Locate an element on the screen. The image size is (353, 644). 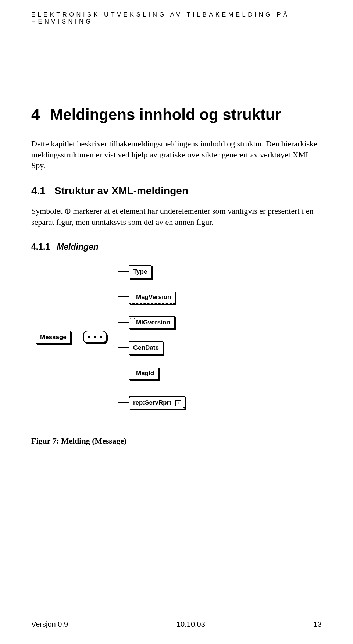
running-header: ELEKTRONISK UTVEKSLING AV TILBAKEMELDING… is located at coordinates (176, 18).